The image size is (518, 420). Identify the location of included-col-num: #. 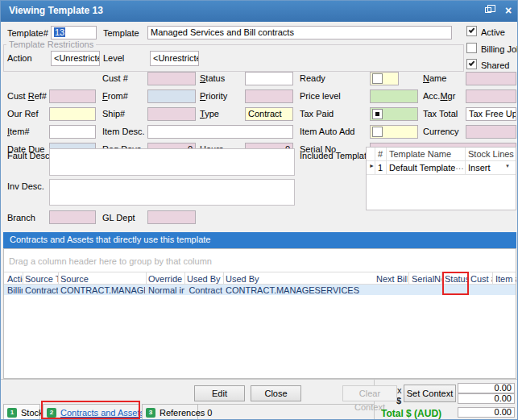
(381, 154).